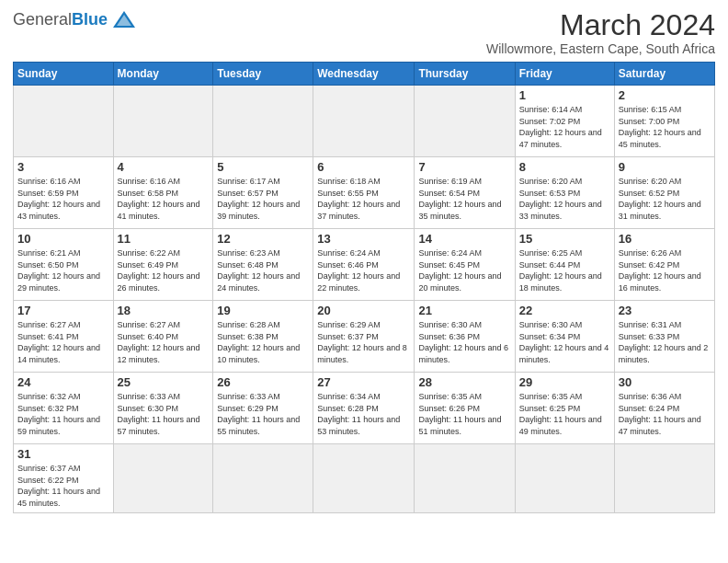 This screenshot has width=728, height=563. What do you see at coordinates (63, 486) in the screenshot?
I see `day-info: Sunrise: 6:37 AM Sunset: 6:22 PM Dayligh…` at bounding box center [63, 486].